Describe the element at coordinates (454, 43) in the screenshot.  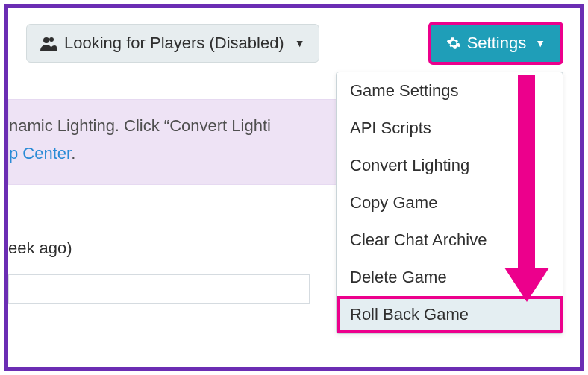
I see `gear-icon` at that location.